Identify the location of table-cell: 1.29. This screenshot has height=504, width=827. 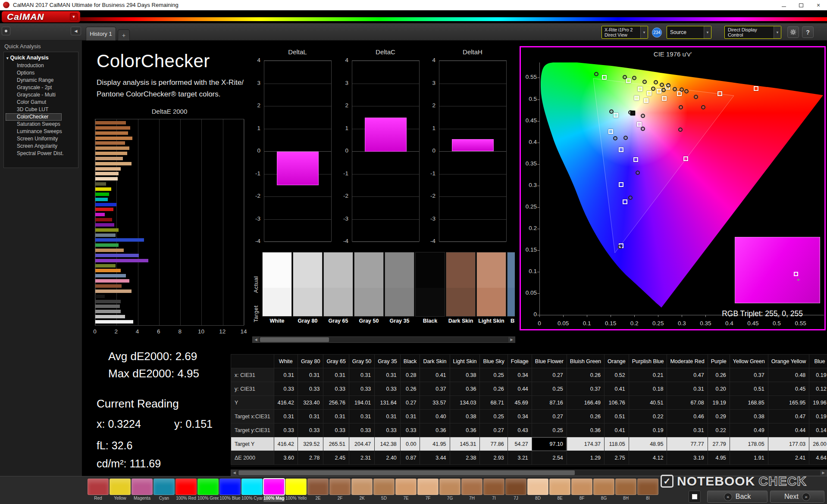
(586, 458).